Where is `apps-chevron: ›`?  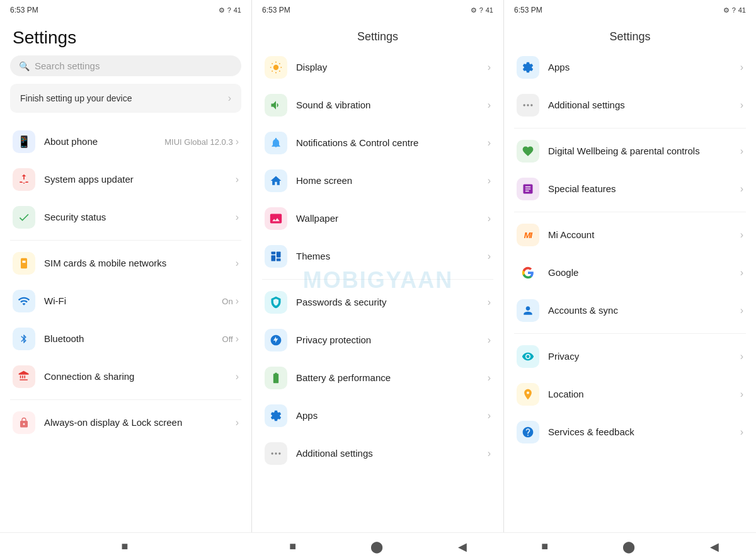
apps-chevron: › is located at coordinates (489, 416).